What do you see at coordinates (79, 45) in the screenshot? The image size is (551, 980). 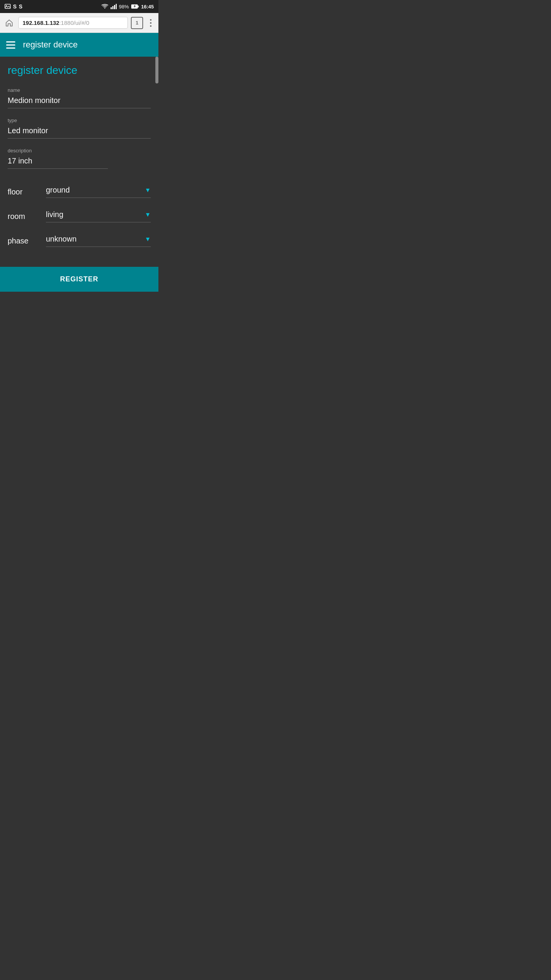 I see `app-header: register device` at bounding box center [79, 45].